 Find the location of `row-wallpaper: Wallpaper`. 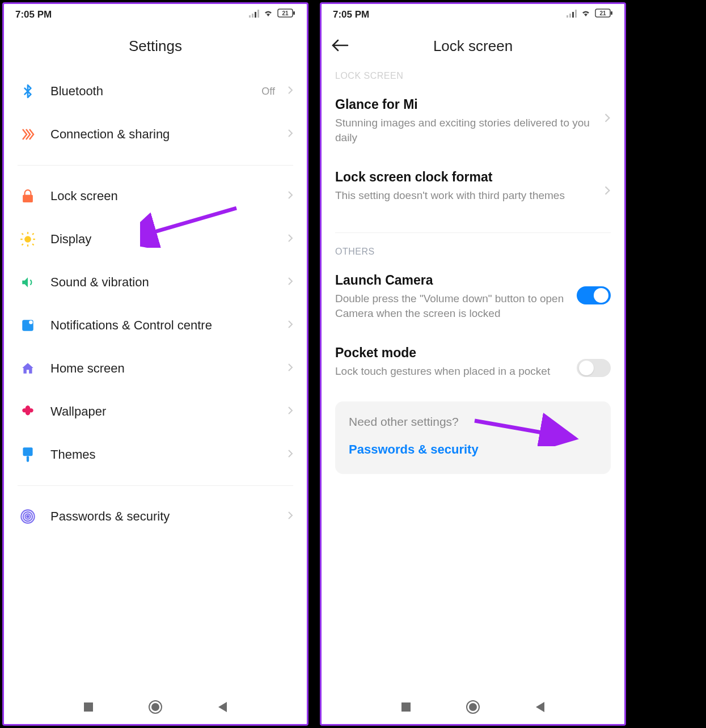

row-wallpaper: Wallpaper is located at coordinates (155, 412).